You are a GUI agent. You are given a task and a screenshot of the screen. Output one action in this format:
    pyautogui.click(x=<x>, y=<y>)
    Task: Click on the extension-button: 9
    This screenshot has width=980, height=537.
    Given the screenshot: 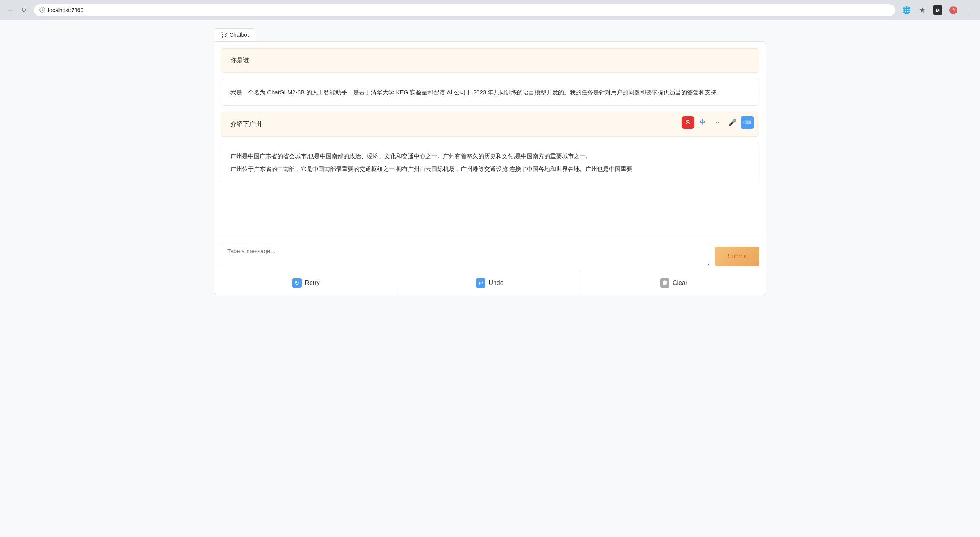 What is the action you would take?
    pyautogui.click(x=953, y=10)
    